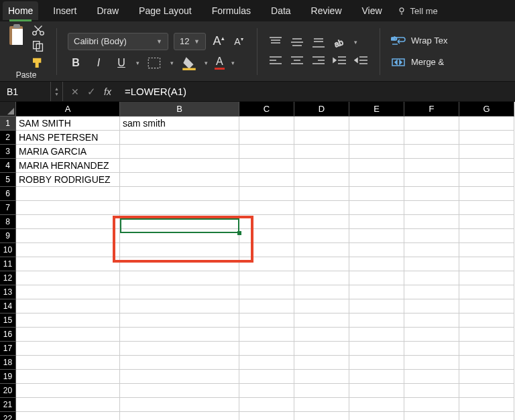 Image resolution: width=515 pixels, height=420 pixels. I want to click on cell-E20, so click(377, 391).